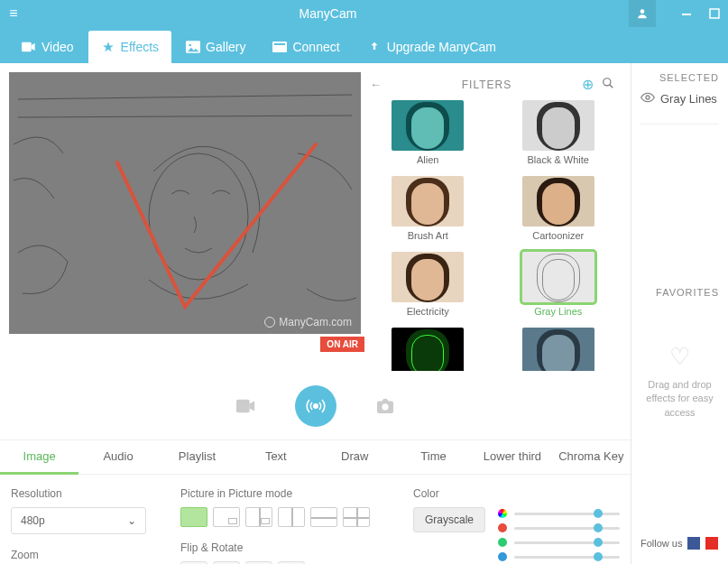 This screenshot has width=728, height=564. What do you see at coordinates (680, 78) in the screenshot?
I see `selected-header: SELECTED` at bounding box center [680, 78].